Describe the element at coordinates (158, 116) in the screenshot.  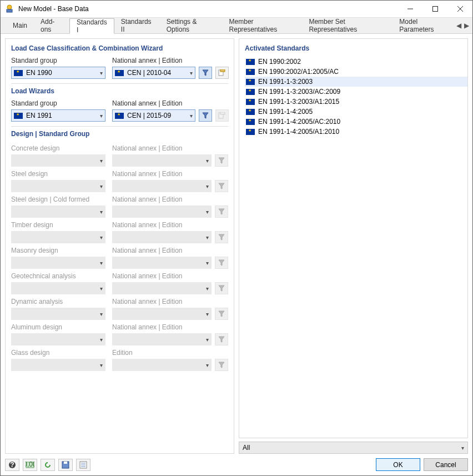
I see `wizard-annex-value: CEN | 2015-09` at that location.